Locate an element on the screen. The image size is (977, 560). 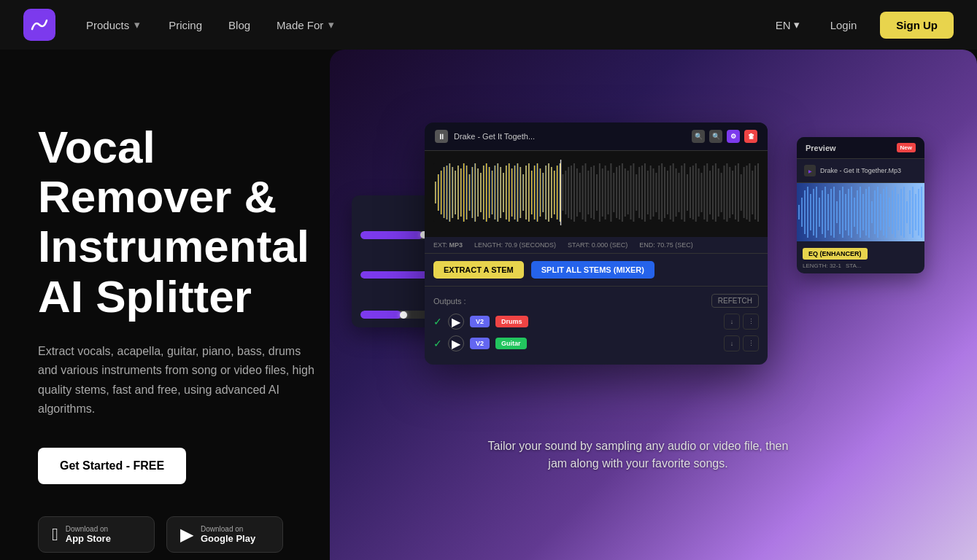
lang-selector: EN ▾ is located at coordinates (788, 25).